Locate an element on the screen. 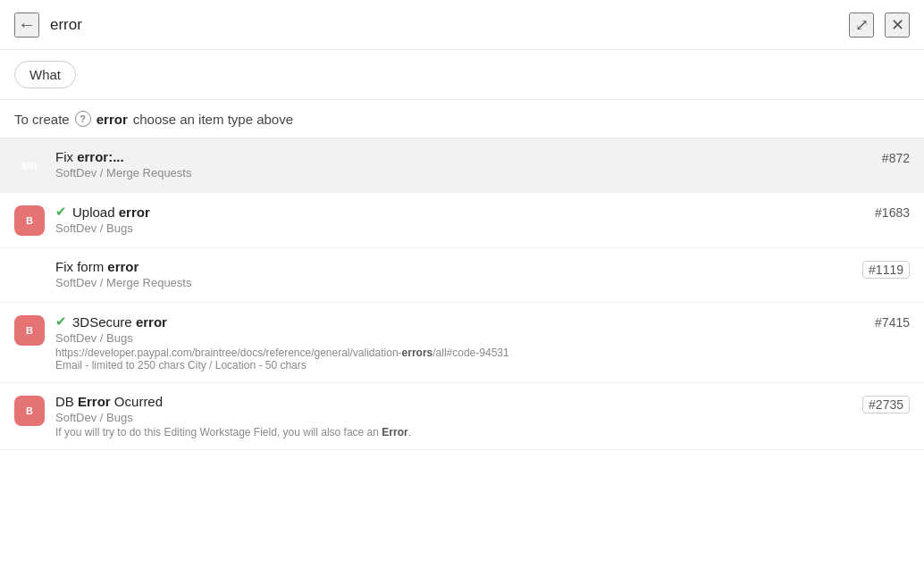  expand-button: ⤢ is located at coordinates (861, 25).